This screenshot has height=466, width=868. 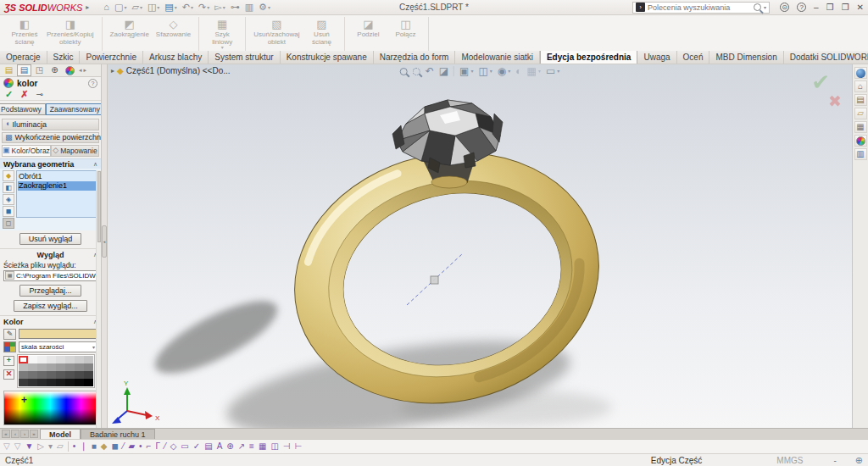 What do you see at coordinates (8, 95) in the screenshot?
I see `ok-button: ✓` at bounding box center [8, 95].